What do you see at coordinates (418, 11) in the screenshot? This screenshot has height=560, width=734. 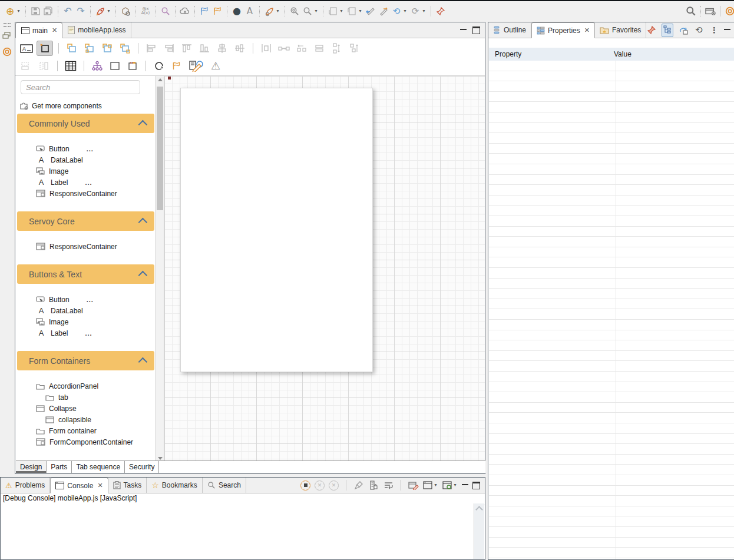 I see `forward-button: ⟳ ▾` at bounding box center [418, 11].